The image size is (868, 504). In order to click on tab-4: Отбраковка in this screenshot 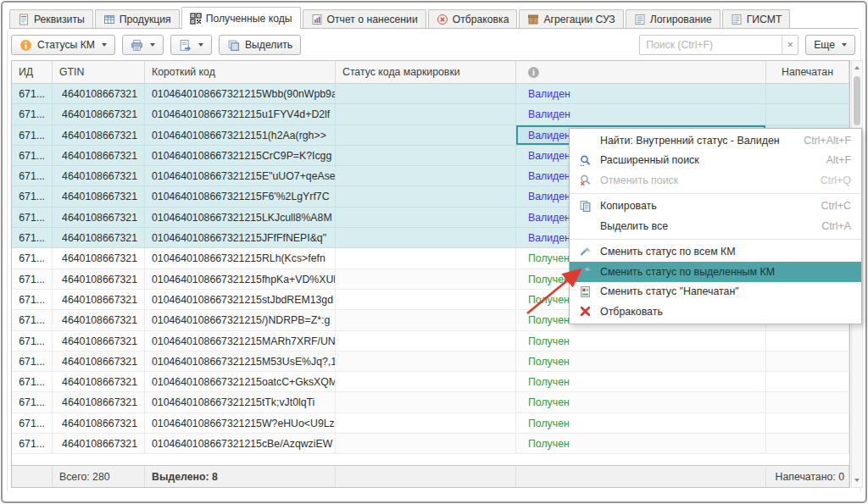, I will do `click(473, 19)`.